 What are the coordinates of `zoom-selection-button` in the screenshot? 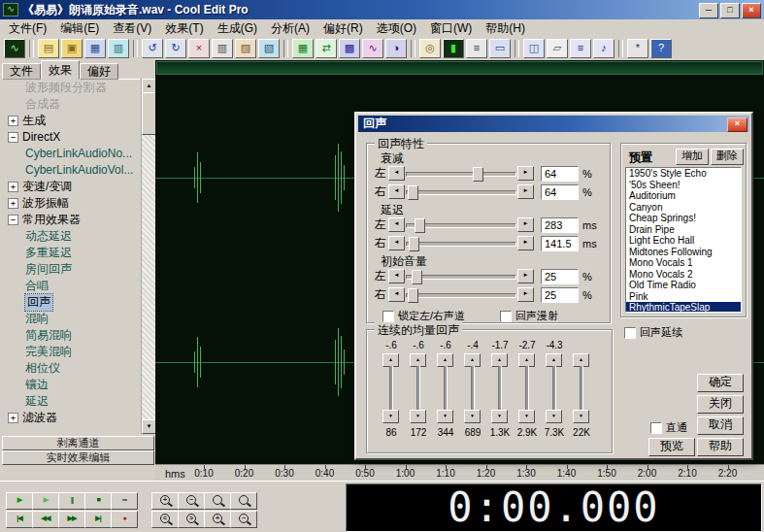 It's located at (244, 501).